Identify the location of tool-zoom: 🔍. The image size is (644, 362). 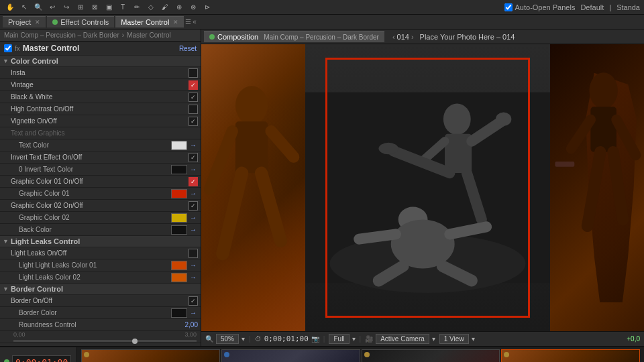
(38, 7).